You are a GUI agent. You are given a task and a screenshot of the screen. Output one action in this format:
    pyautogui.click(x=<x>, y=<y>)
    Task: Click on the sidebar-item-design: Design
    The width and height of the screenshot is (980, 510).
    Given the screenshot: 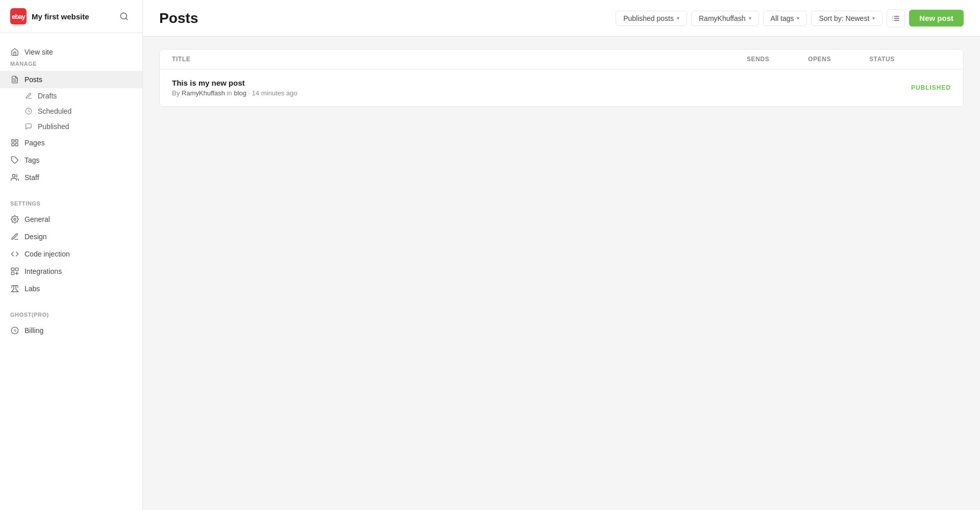 What is the action you would take?
    pyautogui.click(x=71, y=237)
    